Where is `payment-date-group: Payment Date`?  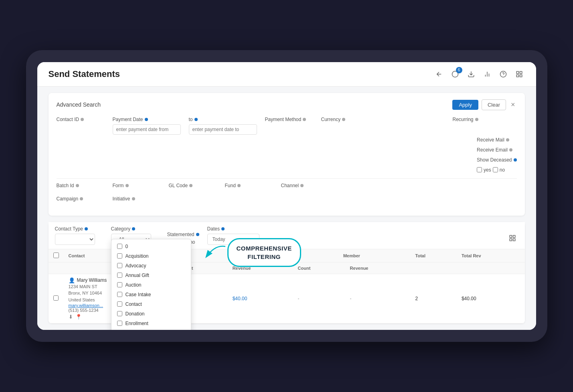 payment-date-group: Payment Date is located at coordinates (147, 126).